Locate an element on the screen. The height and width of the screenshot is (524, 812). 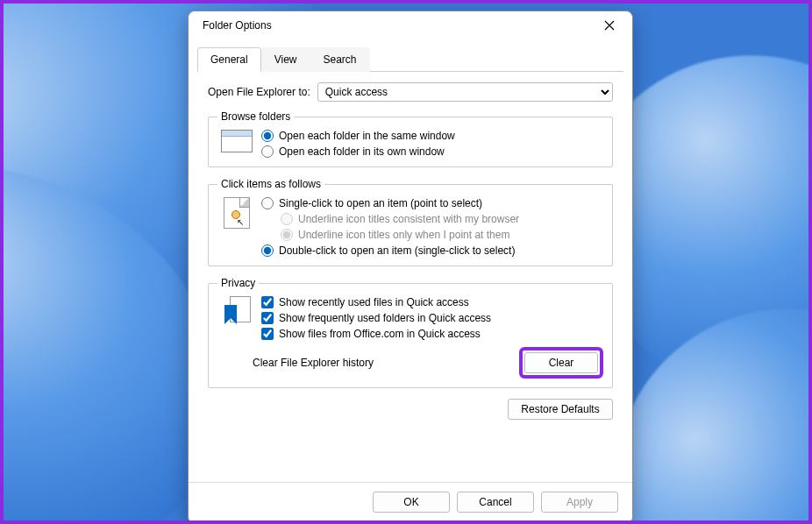
tabstrip: General View Search is located at coordinates (410, 60).